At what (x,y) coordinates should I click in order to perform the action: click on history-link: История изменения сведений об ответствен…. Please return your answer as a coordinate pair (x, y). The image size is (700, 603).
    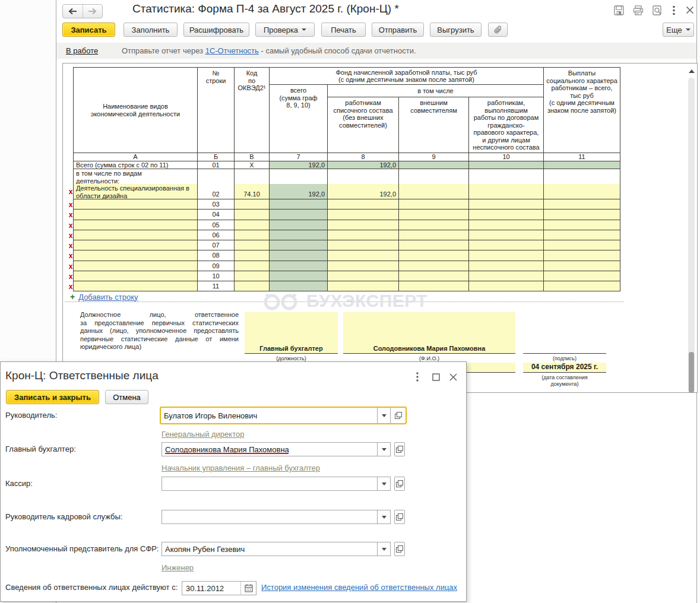
    Looking at the image, I should click on (359, 588).